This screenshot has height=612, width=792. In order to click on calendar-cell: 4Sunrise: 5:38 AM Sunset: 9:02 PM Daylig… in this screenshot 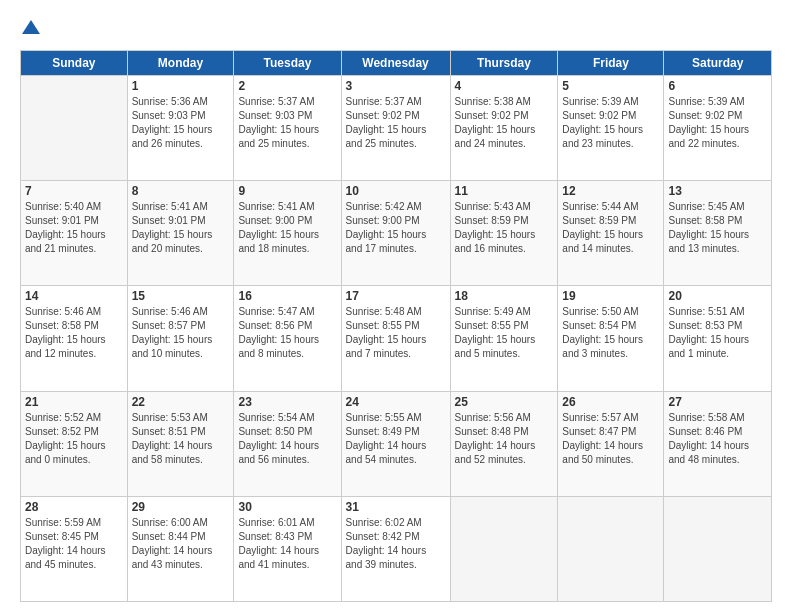, I will do `click(504, 128)`.